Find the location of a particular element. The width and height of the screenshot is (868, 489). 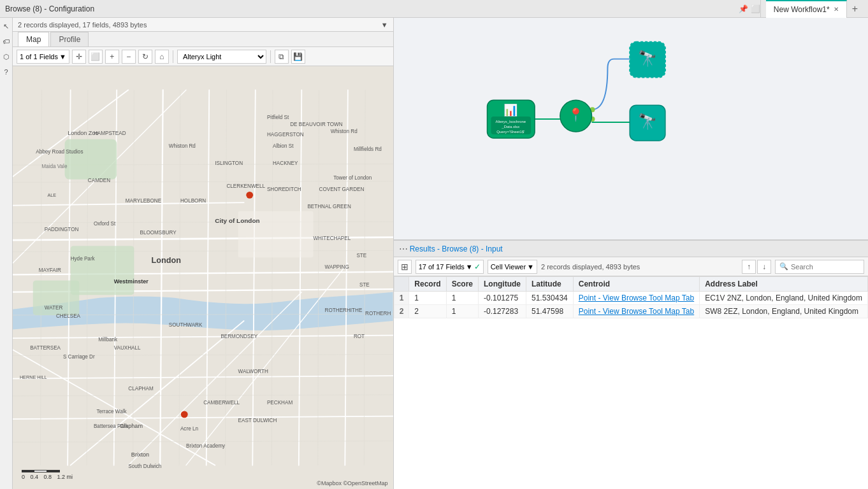

svg-text: Tower of London is located at coordinates (352, 178).